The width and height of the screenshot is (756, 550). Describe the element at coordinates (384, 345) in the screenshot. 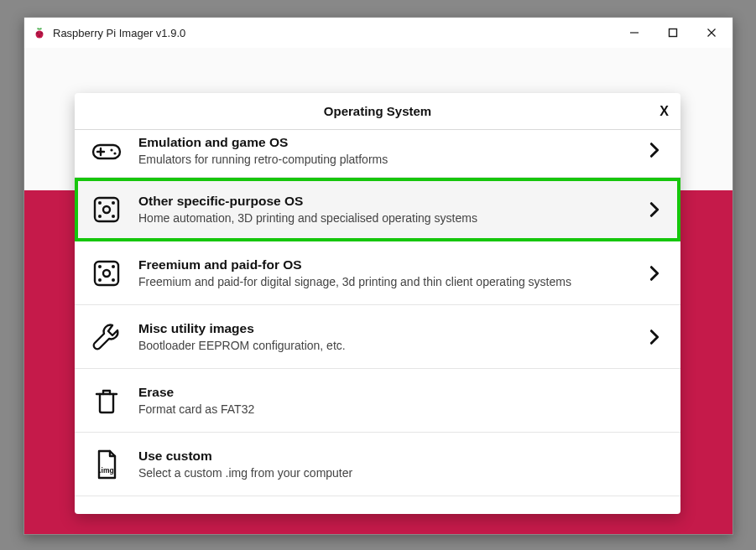

I see `os-item-desc: Bootloader EEPROM configuration, etc.` at that location.